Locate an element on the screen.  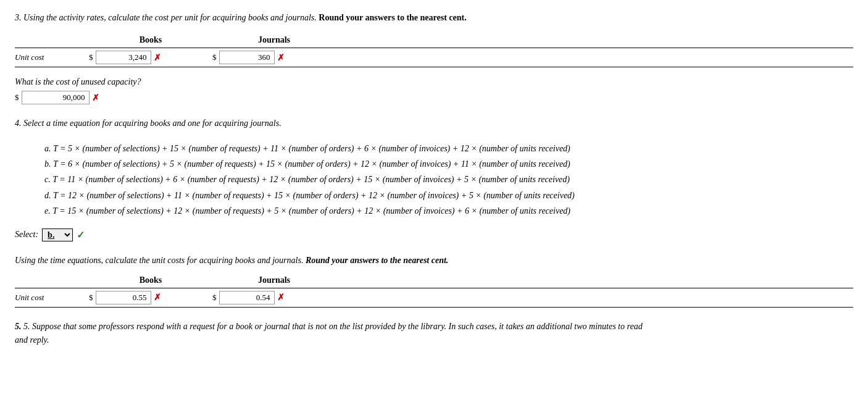
cost-table-q4: Books Journals Unit cost $ ✗ $ ✗ is located at coordinates (434, 291).